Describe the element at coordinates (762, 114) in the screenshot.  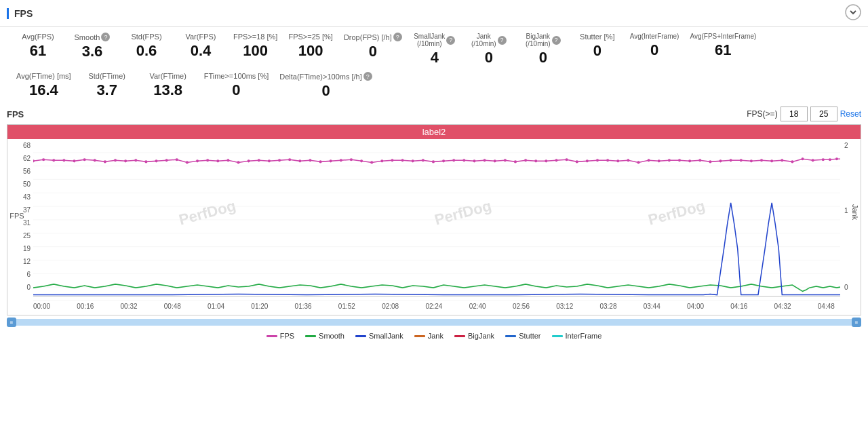
I see `fps-gte-label: FPS(>=)` at that location.